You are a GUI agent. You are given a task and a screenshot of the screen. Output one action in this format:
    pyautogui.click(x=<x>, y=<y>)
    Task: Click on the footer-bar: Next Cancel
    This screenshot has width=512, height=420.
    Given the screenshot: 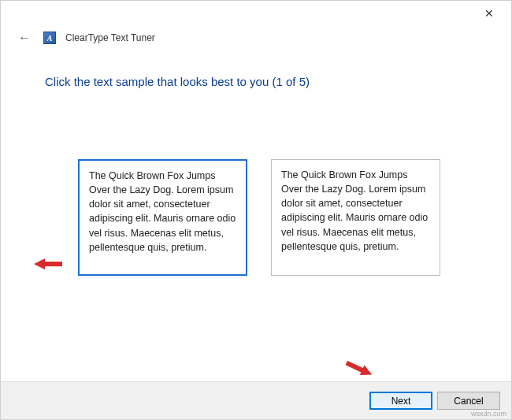 What is the action you would take?
    pyautogui.click(x=256, y=400)
    